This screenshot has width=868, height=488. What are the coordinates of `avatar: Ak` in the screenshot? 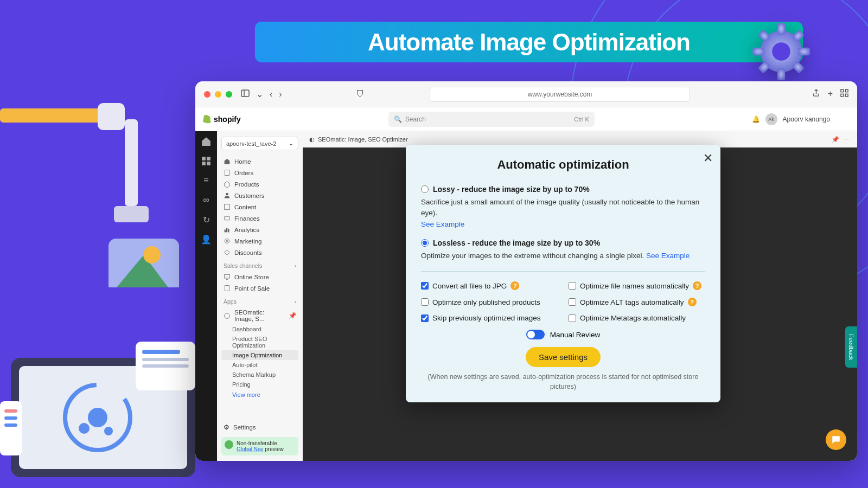 It's located at (771, 119).